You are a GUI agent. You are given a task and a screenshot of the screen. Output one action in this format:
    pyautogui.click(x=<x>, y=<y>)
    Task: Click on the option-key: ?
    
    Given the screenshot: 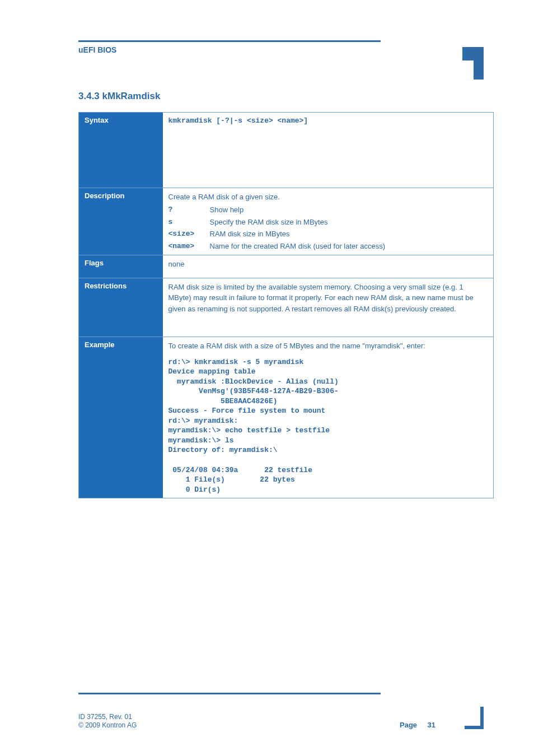 What is the action you would take?
    pyautogui.click(x=189, y=210)
    